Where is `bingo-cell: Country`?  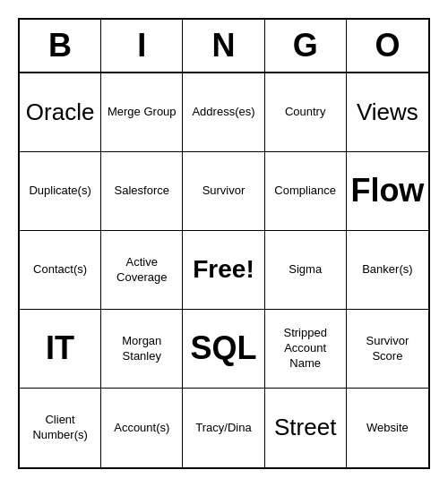
bingo-cell: Country is located at coordinates (306, 113).